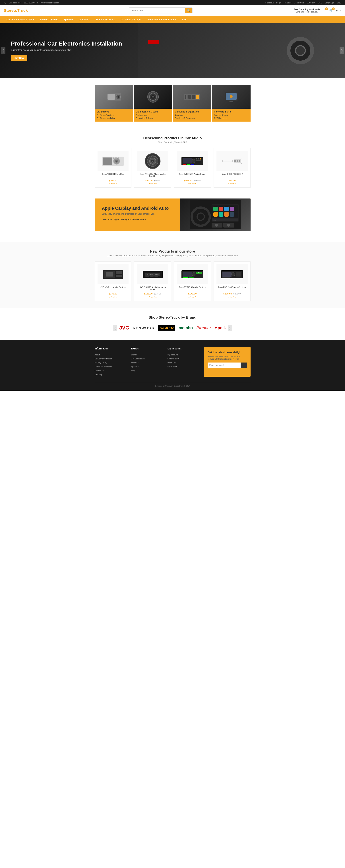 This screenshot has height=868, width=345. Describe the element at coordinates (153, 161) in the screenshot. I see `product-image-1: ALPINE` at that location.